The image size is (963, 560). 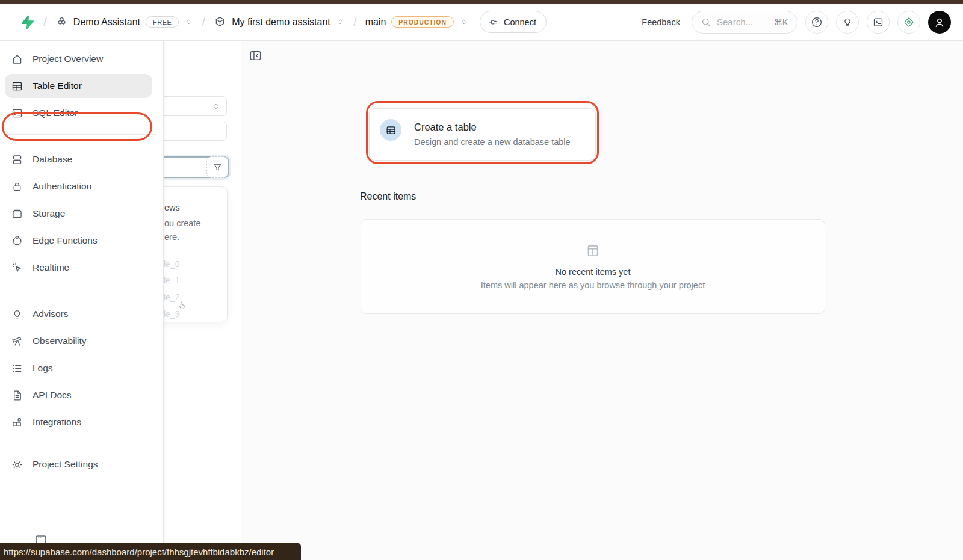 I want to click on lightbulb-button, so click(x=847, y=22).